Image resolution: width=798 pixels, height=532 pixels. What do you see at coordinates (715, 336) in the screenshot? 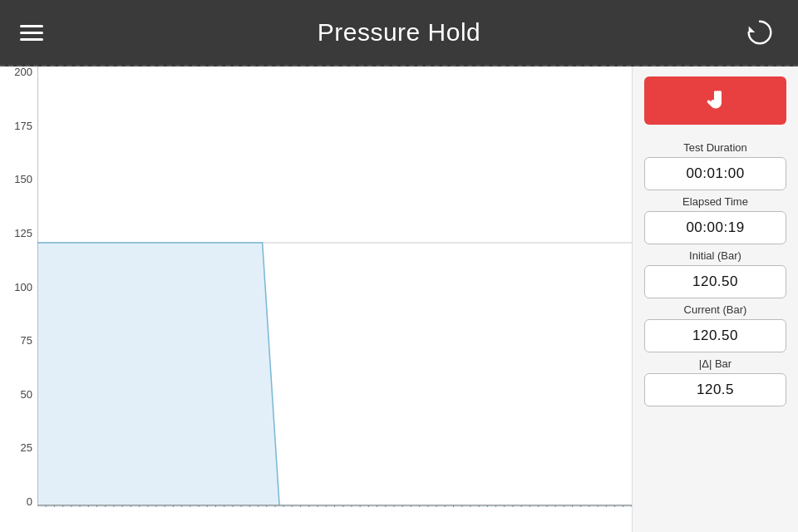
I see `current-bar-value: 120.50` at bounding box center [715, 336].